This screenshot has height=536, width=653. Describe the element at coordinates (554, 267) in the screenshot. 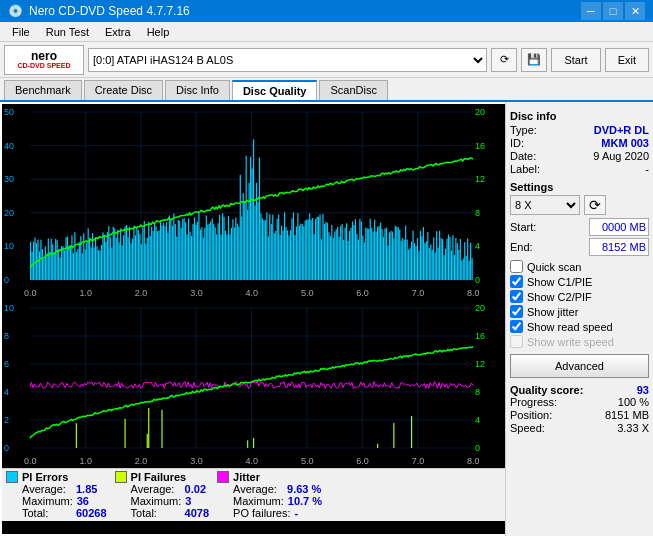

I see `quick-scan-label: Quick scan` at that location.